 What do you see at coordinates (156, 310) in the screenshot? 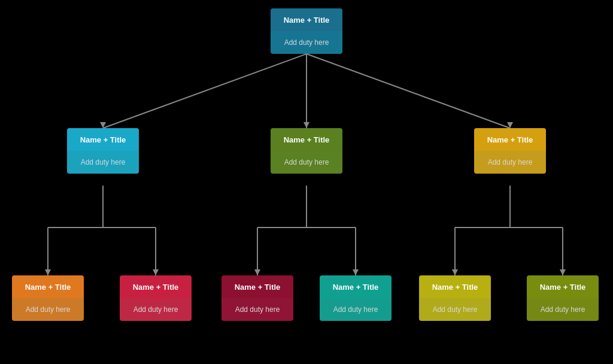
I see `node-bot-2-duty: Add duty here` at bounding box center [156, 310].